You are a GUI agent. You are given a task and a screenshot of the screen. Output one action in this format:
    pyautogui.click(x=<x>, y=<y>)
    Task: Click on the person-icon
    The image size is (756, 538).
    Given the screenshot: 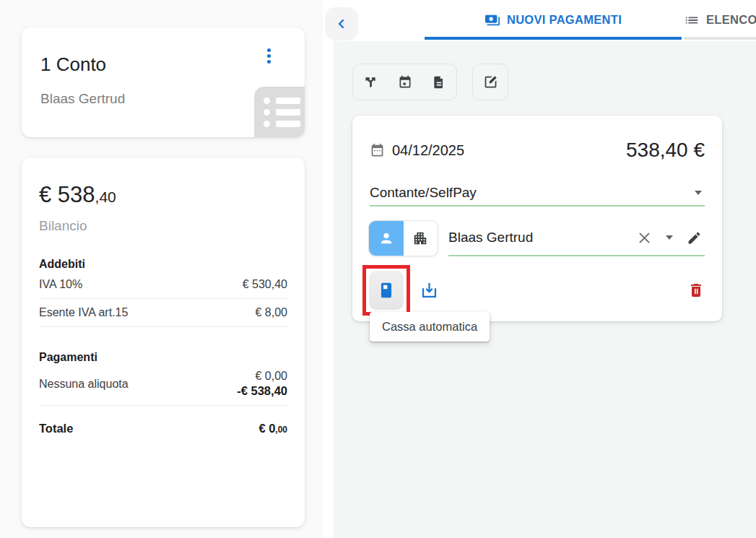 What is the action you would take?
    pyautogui.click(x=386, y=238)
    